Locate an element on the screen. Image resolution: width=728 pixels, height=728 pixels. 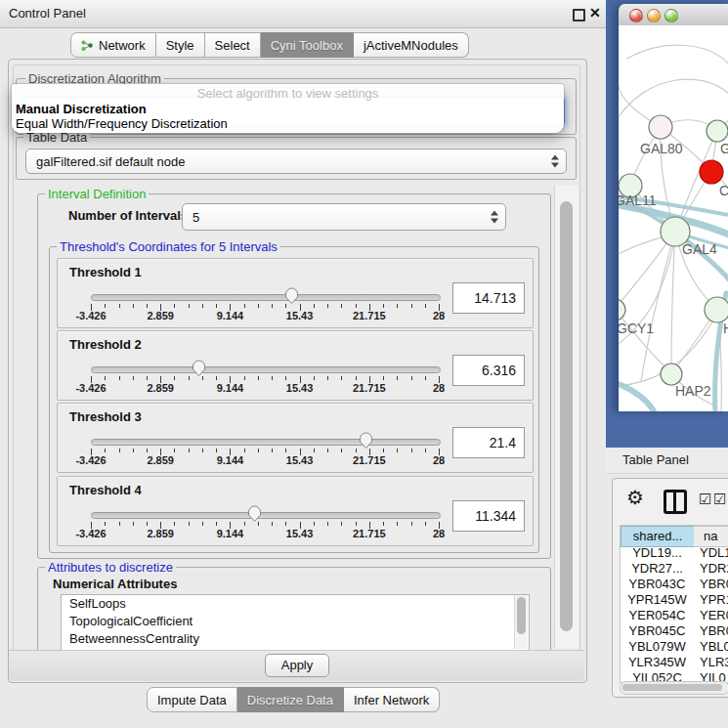
node-attribute-table: shared... na YDL19...YDL1YDR27...YDR2YBR… is located at coordinates (674, 604).